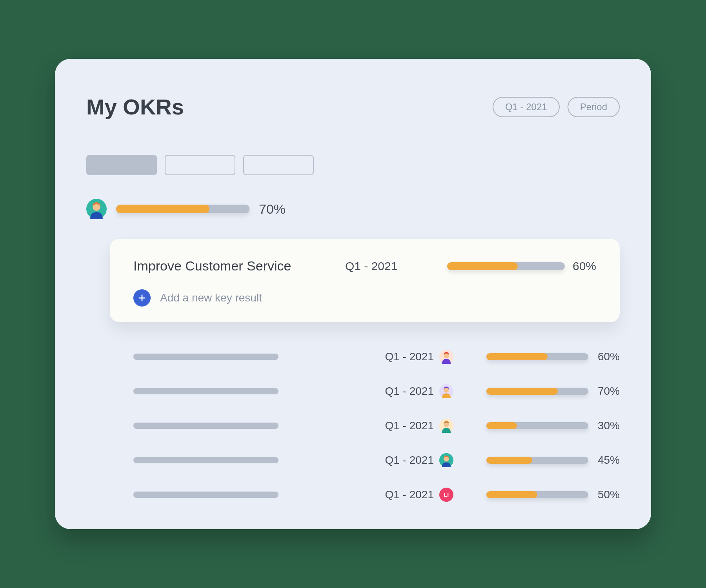 This screenshot has width=706, height=588. I want to click on objective-period: Q1 - 2021, so click(390, 266).